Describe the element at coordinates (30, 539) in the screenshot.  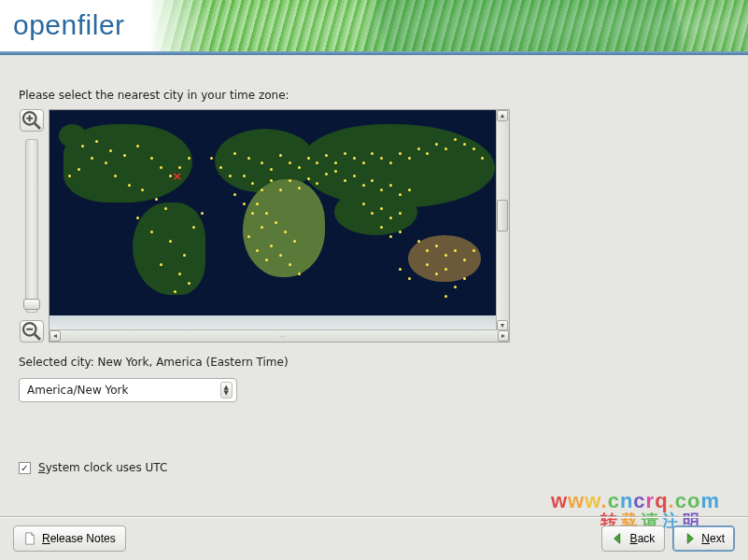
I see `document-icon` at that location.